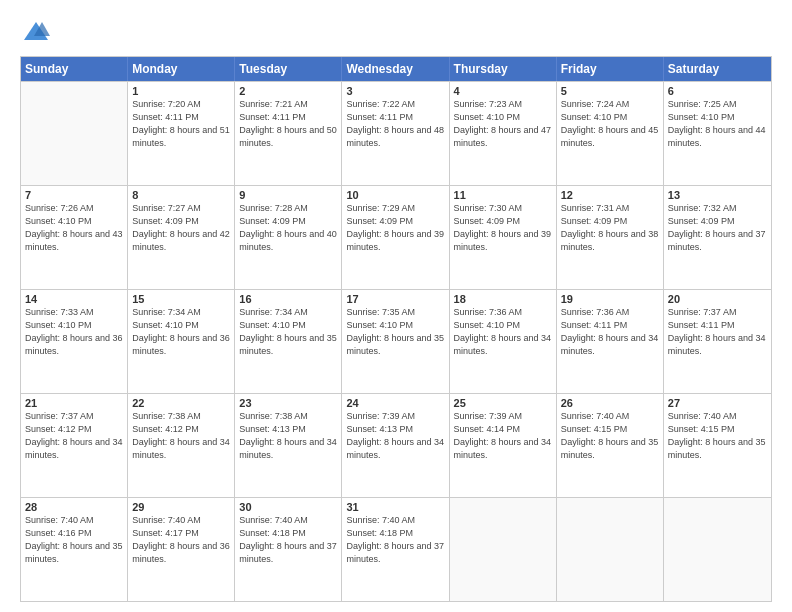 This screenshot has width=792, height=612. Describe the element at coordinates (74, 299) in the screenshot. I see `day-number: 14` at that location.